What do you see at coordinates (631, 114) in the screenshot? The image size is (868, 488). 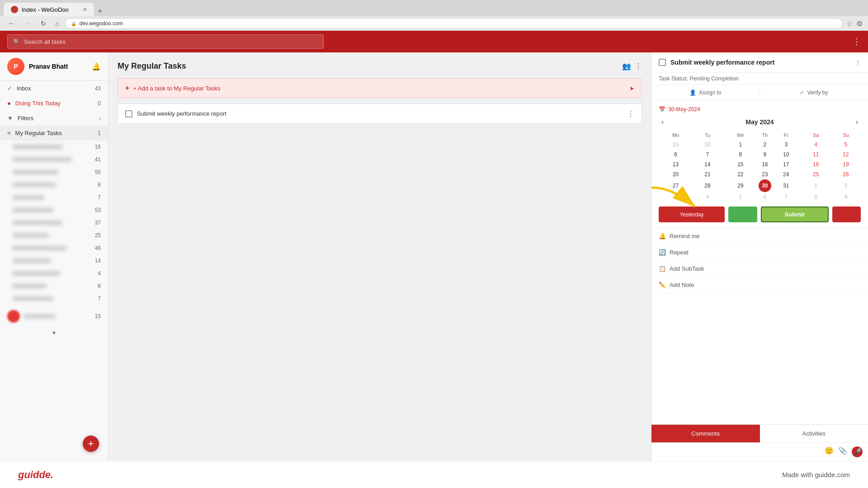 I see `task-menu-icon: ⋮` at bounding box center [631, 114].